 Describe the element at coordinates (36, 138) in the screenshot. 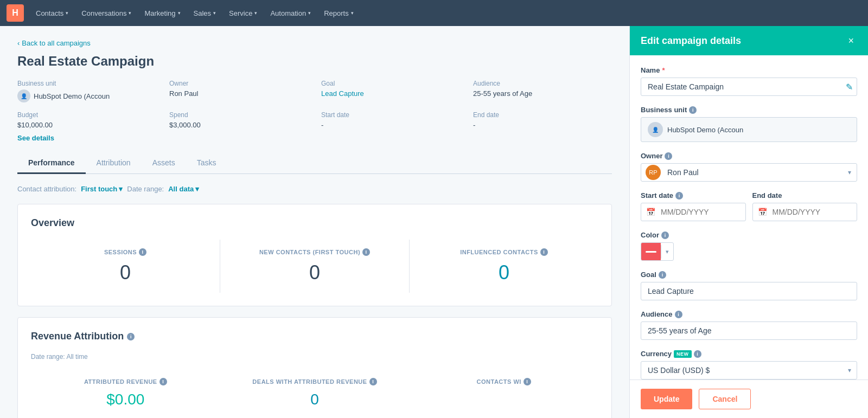

I see `see-details-link: See details` at that location.